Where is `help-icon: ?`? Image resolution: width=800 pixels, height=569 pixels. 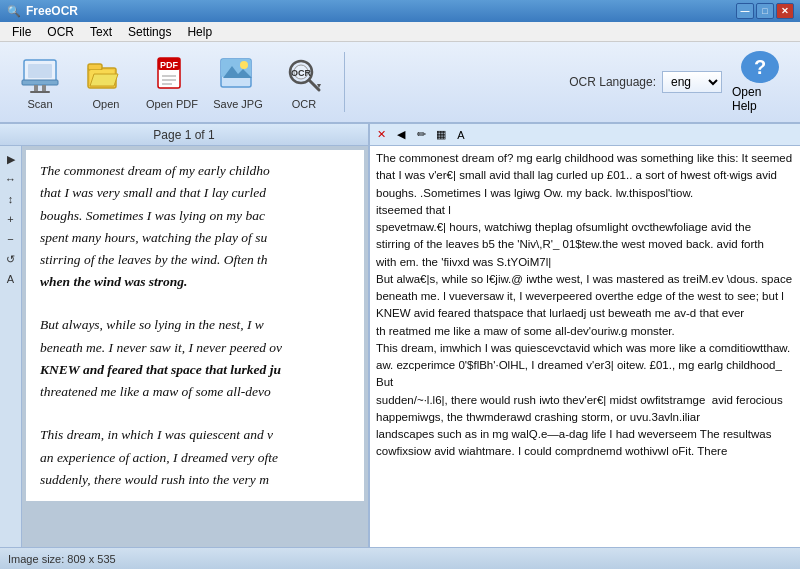
help-icon: ? is located at coordinates (760, 67).